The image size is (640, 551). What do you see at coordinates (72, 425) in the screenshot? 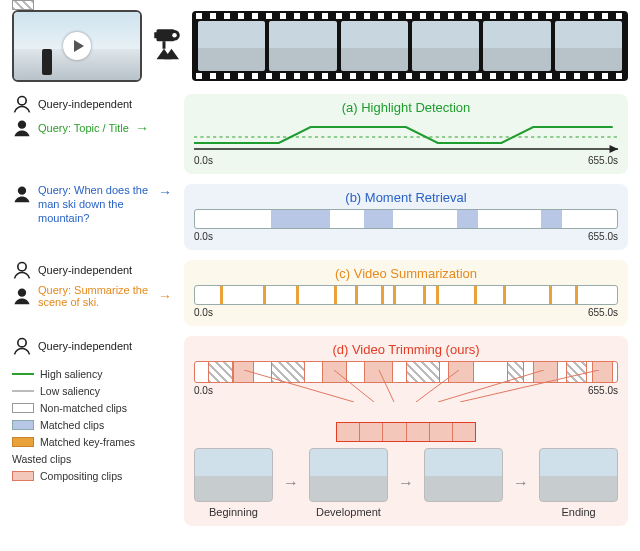
I see `legend-match: Matched clips` at bounding box center [72, 425].